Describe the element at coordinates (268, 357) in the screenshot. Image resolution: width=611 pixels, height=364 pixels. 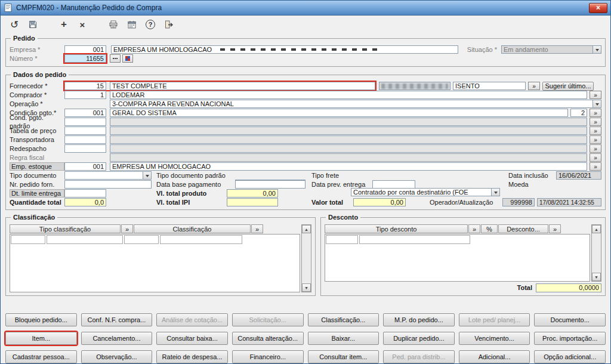
I see `button-financeiro: Financeiro...` at that location.